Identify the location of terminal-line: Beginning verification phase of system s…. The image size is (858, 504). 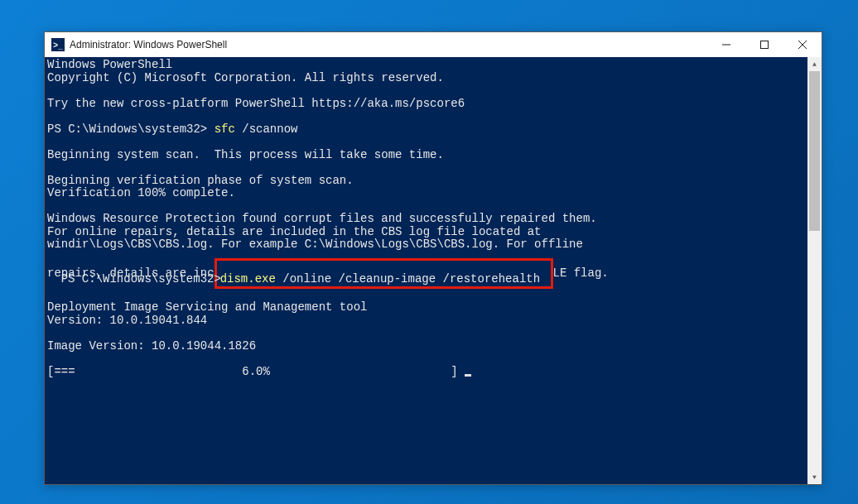
(433, 181).